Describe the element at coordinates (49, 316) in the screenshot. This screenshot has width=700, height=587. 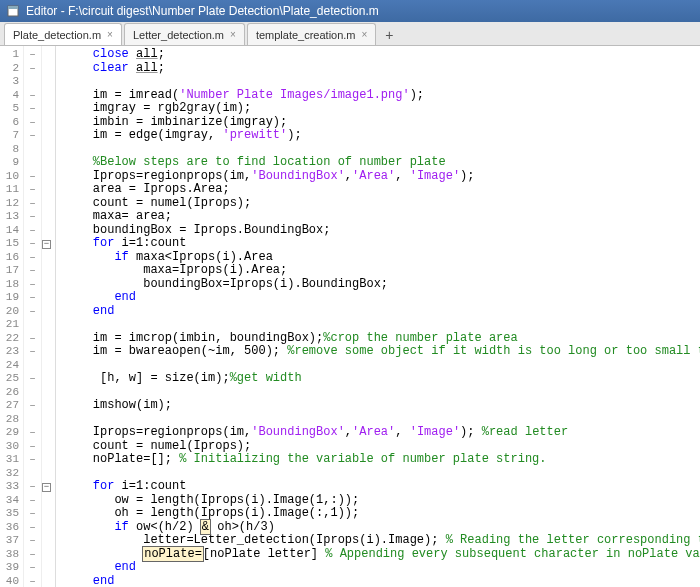
I see `fold-gutter: −−` at that location.